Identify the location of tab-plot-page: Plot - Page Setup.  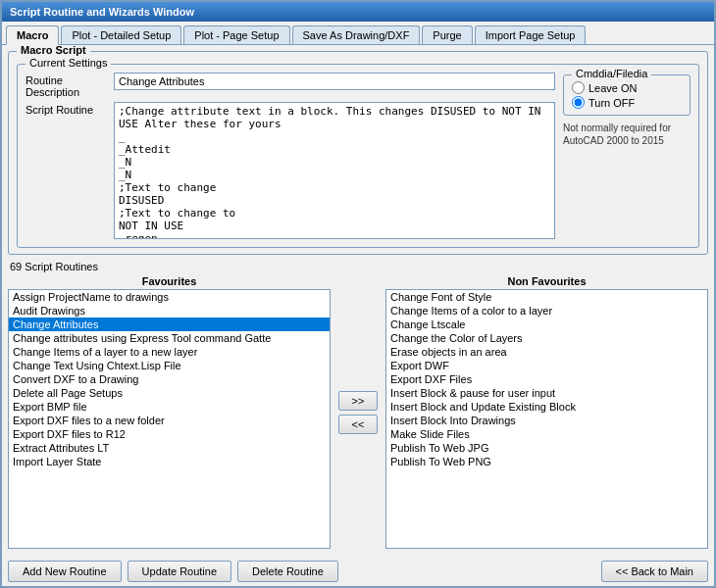
(236, 35).